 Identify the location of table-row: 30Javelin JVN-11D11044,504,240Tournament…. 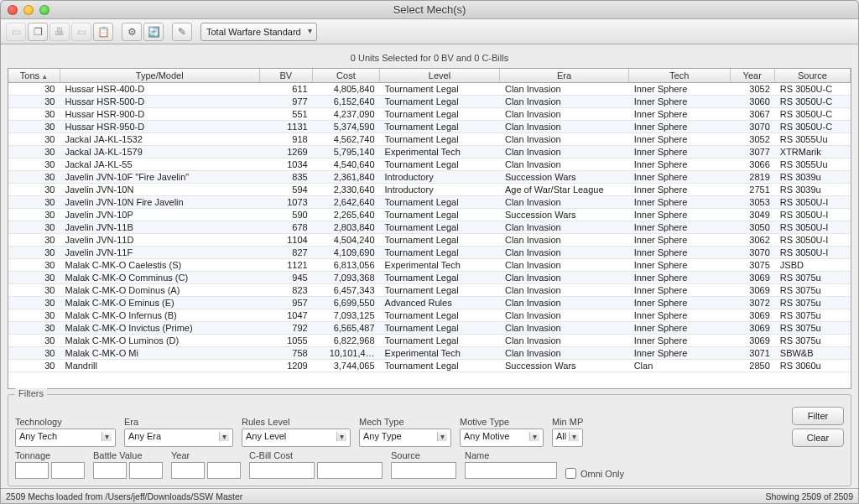
(430, 240).